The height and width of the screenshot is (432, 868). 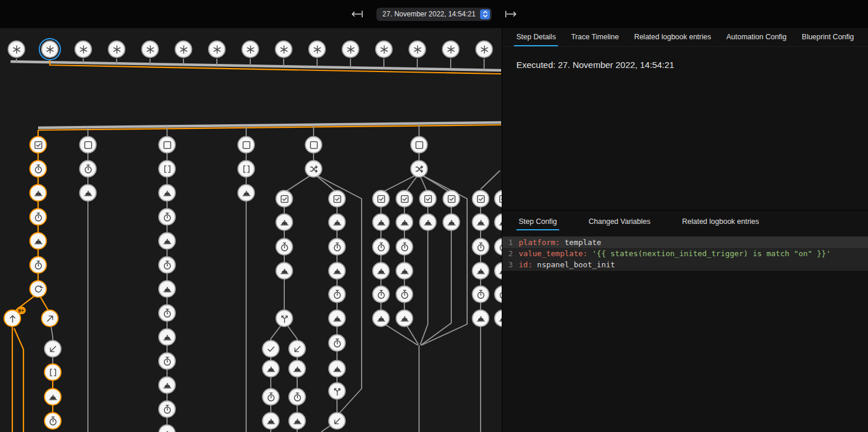 I want to click on next-run-icon, so click(x=511, y=14).